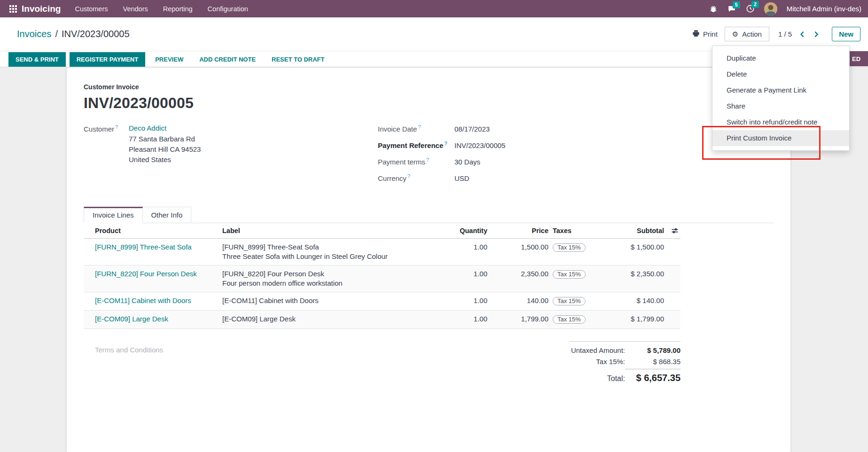 The width and height of the screenshot is (868, 452). Describe the element at coordinates (696, 34) in the screenshot. I see `printer-icon` at that location.